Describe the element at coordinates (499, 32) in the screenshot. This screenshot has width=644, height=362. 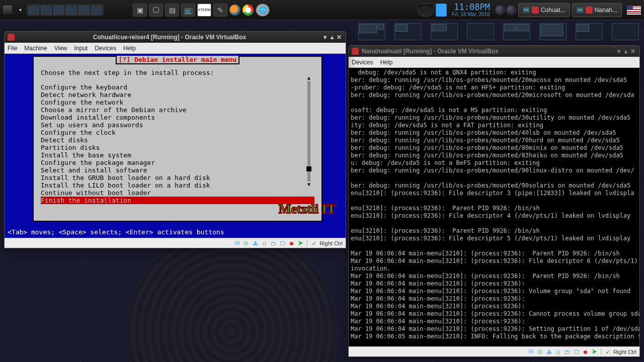
I see `pager-row` at that location.